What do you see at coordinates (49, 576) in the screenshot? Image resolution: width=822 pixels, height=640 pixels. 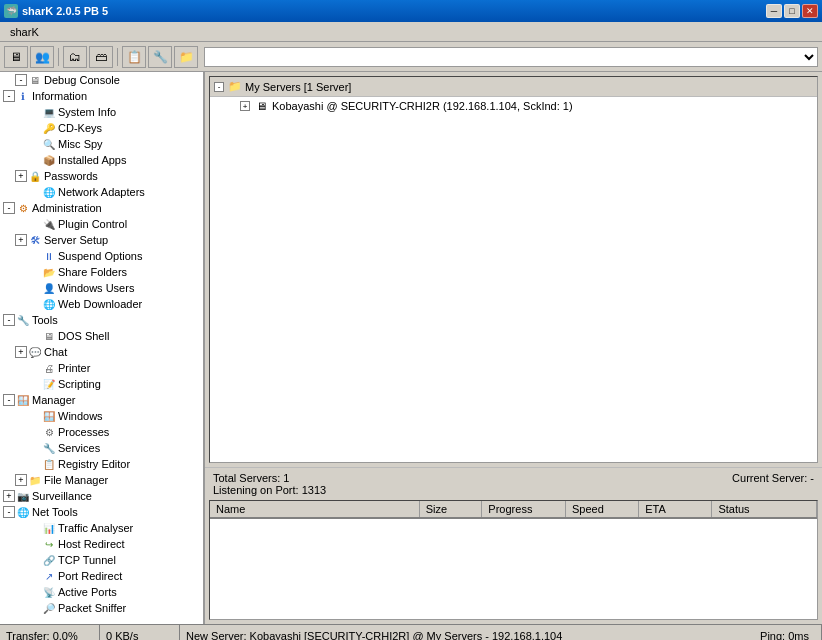 I see `tree-icon-portredirect: ↗` at bounding box center [49, 576].